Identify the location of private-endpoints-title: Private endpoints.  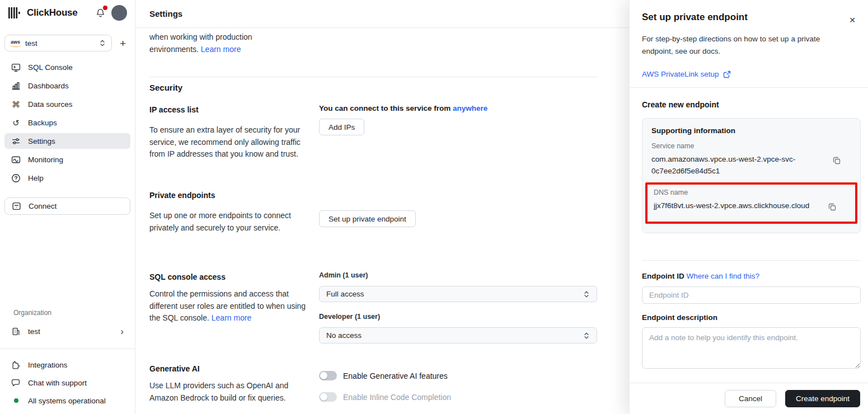
(182, 195).